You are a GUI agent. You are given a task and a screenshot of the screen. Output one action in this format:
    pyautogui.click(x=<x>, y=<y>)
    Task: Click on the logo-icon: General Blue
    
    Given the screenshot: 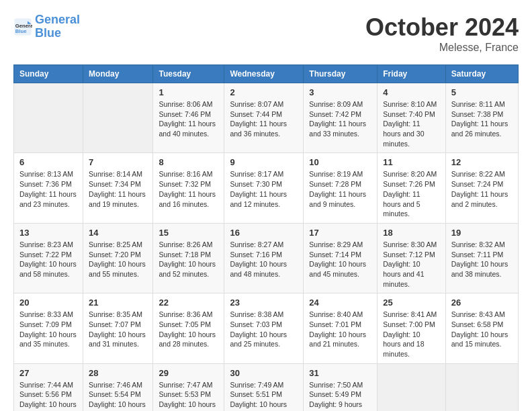 What is the action you would take?
    pyautogui.click(x=23, y=27)
    